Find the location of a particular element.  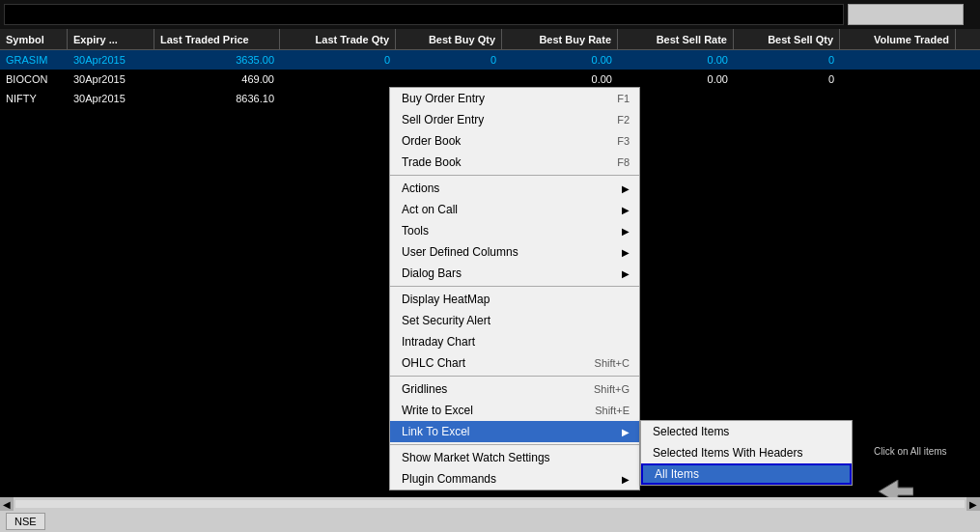

status-bar: NSE is located at coordinates (490, 521).